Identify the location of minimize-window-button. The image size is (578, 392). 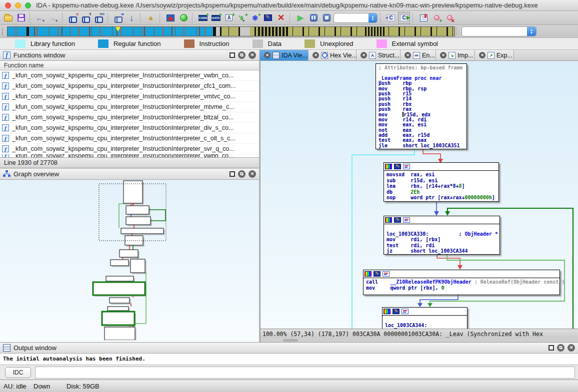
(18, 5).